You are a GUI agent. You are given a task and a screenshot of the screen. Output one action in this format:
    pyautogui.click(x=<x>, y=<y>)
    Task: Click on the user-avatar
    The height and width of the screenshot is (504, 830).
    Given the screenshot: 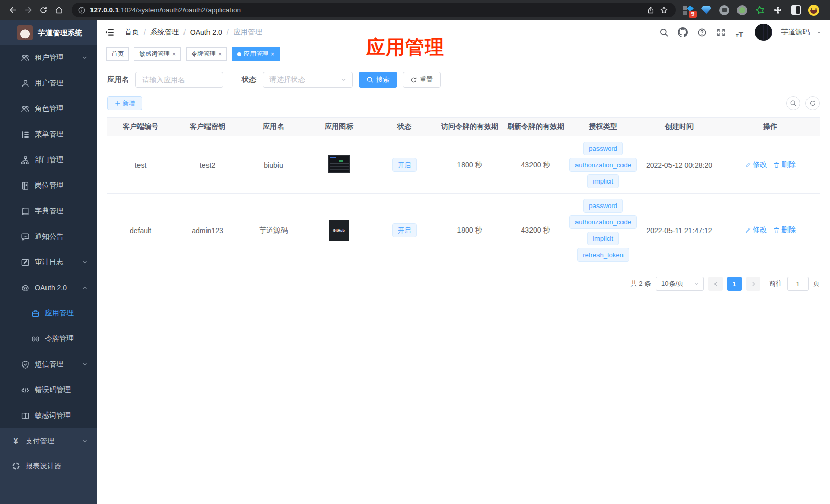 What is the action you would take?
    pyautogui.click(x=764, y=32)
    